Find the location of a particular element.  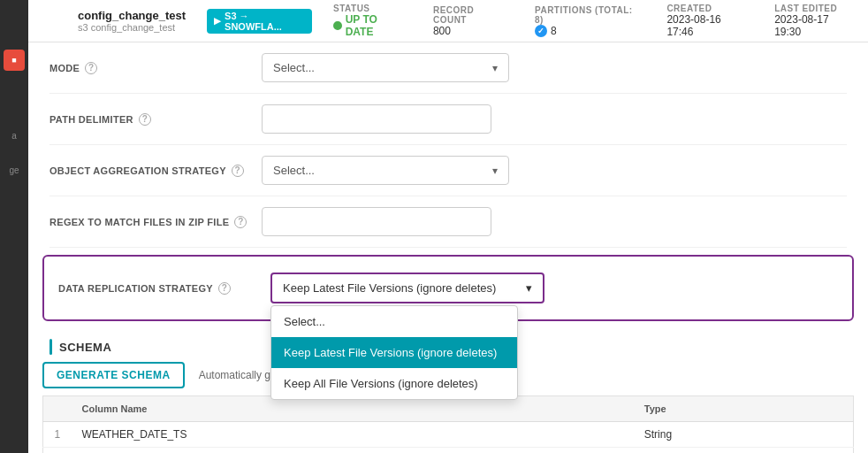

table-row: 2 DATATYPE String is located at coordinates (449, 451).